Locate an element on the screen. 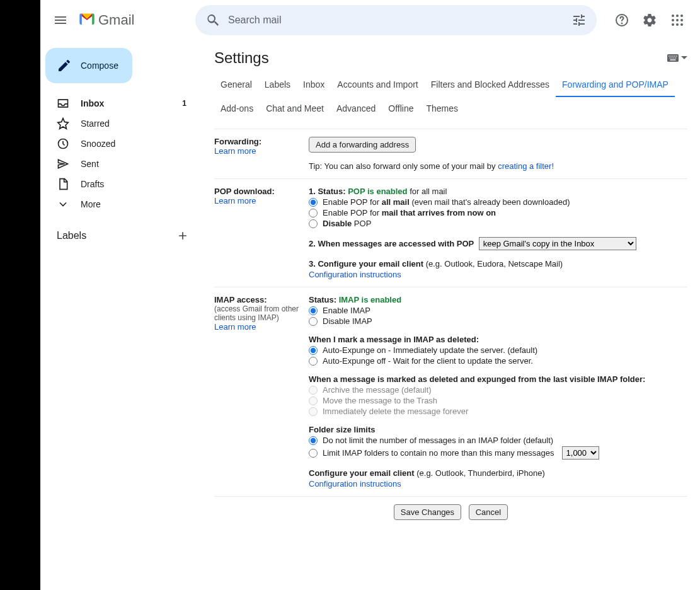 The image size is (700, 590). expunge-trash-radio is located at coordinates (313, 401).